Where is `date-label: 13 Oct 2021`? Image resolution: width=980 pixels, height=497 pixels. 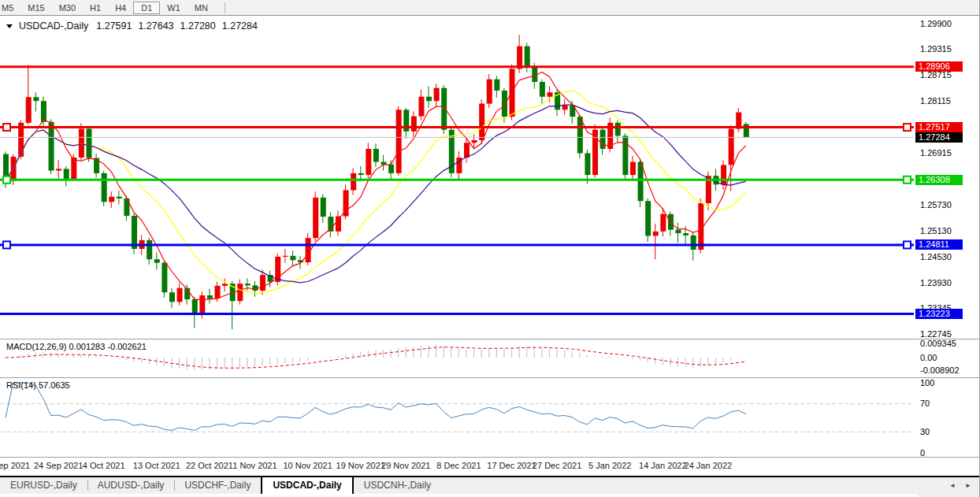
date-label: 13 Oct 2021 is located at coordinates (157, 465).